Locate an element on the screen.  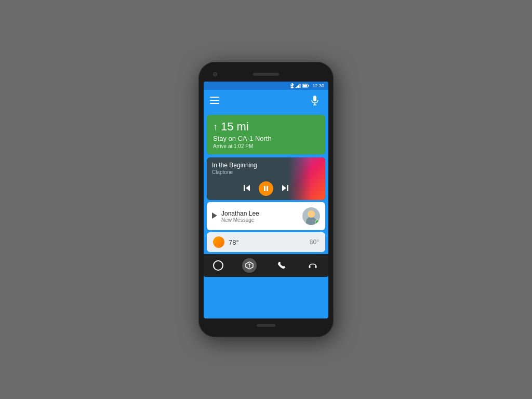
audio-button is located at coordinates (313, 265).